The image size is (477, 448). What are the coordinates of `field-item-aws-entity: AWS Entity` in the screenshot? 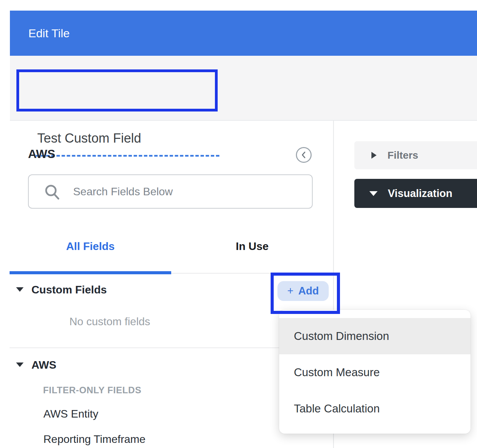 It's located at (71, 414).